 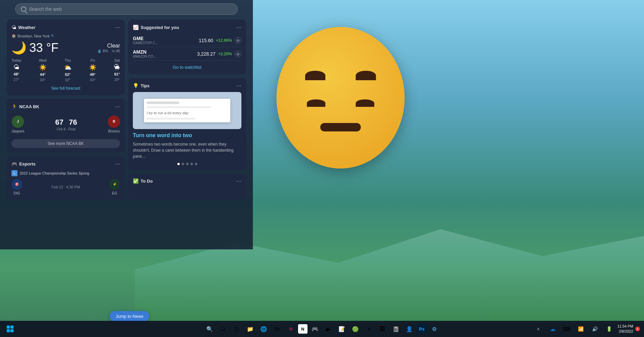 I want to click on taskbar-file-explorer-icon: 🗂, so click(x=223, y=329).